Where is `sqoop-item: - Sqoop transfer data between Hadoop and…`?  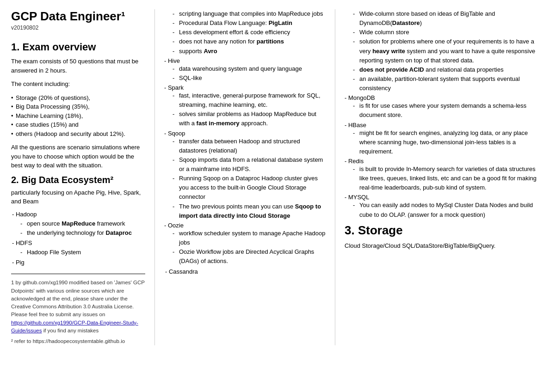 sqoop-item: - Sqoop transfer data between Hadoop and… is located at coordinates (245, 175).